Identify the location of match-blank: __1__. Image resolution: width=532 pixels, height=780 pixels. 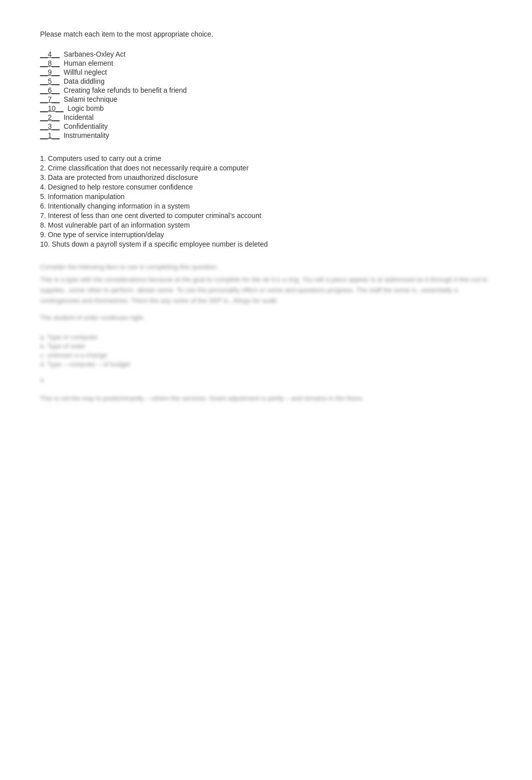
(50, 135).